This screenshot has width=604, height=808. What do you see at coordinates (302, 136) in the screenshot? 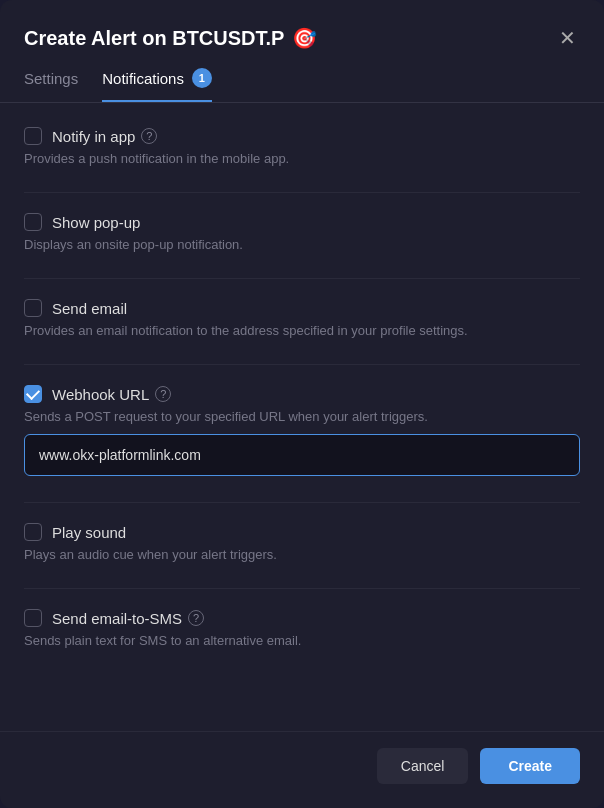
I see `option-row-notify-in-app: Notify in app ?` at bounding box center [302, 136].